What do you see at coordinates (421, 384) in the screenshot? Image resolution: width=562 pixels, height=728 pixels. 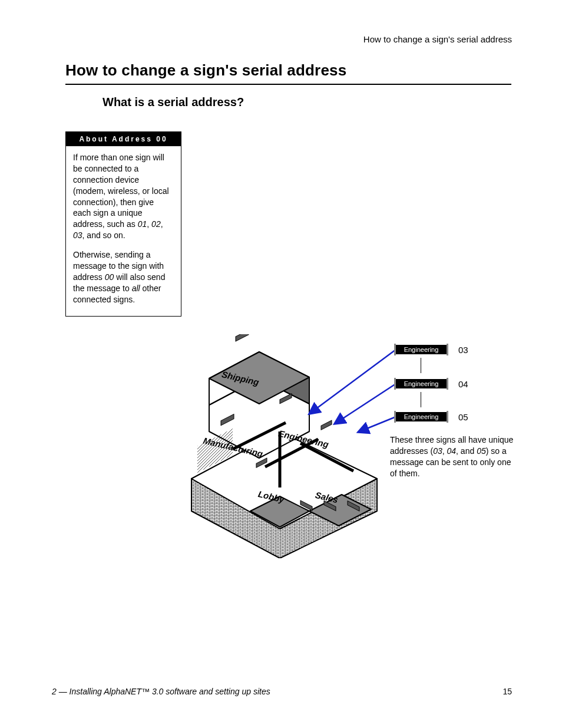 I see `sign-callout-04: Engineering` at bounding box center [421, 384].